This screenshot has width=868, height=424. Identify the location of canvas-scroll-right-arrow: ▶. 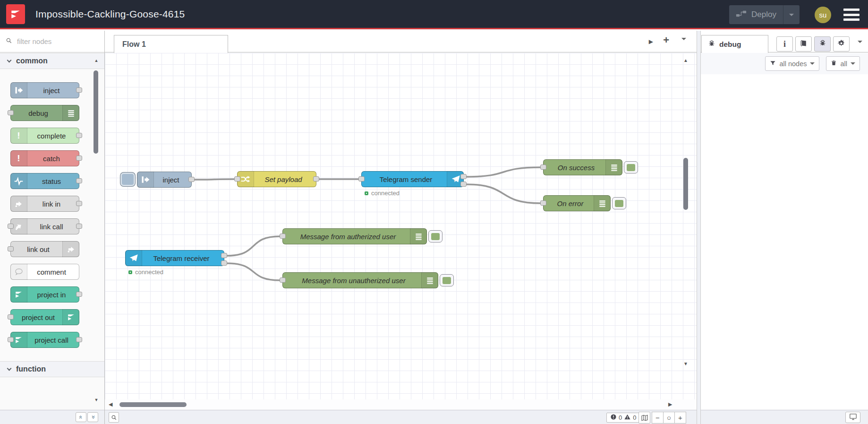
(670, 405).